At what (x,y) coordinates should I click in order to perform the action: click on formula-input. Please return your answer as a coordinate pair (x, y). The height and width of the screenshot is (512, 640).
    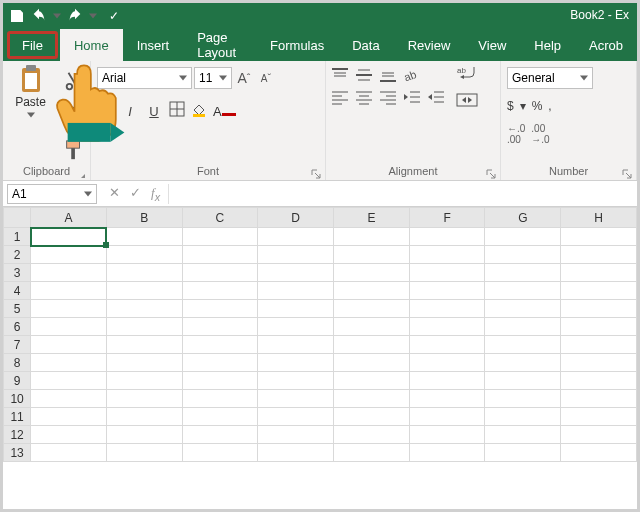
    Looking at the image, I should click on (402, 194).